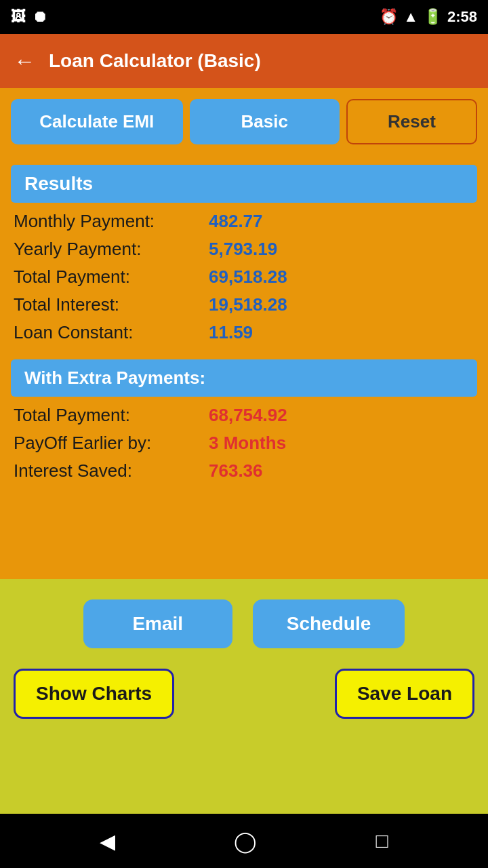 Image resolution: width=488 pixels, height=868 pixels. Describe the element at coordinates (97, 122) in the screenshot. I see `calculate-emi-button: Calculate EMI` at that location.